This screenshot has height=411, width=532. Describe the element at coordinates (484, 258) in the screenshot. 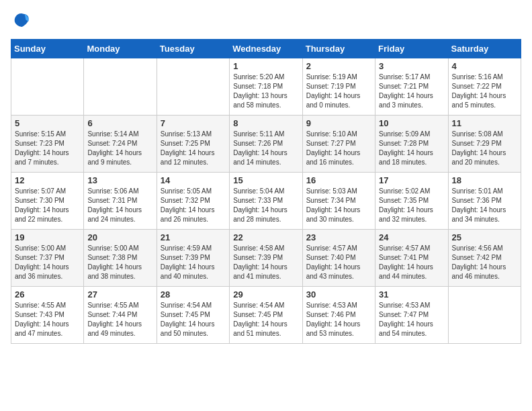

I see `calendar-day-cell: 25Sunrise: 4:56 AM Sunset: 7:42 PM Dayli…` at that location.